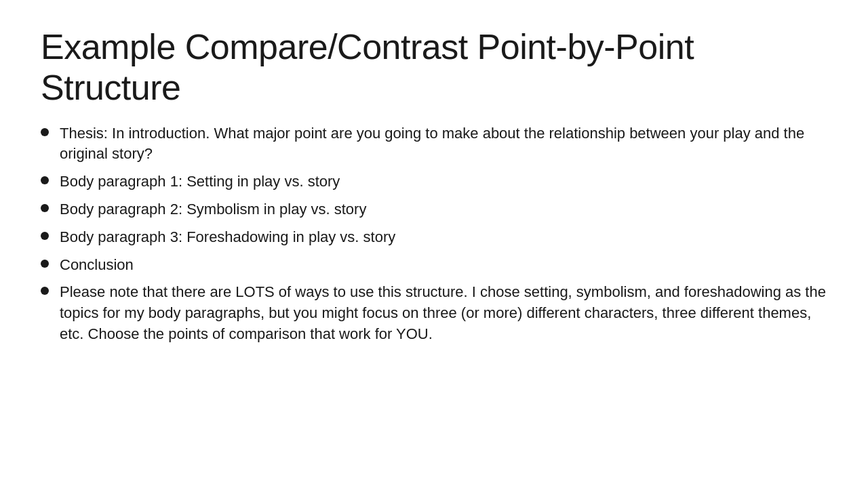 The height and width of the screenshot is (488, 868). Describe the element at coordinates (434, 313) in the screenshot. I see `bullet-item-note: Please note that there are LOTS of ways …` at that location.